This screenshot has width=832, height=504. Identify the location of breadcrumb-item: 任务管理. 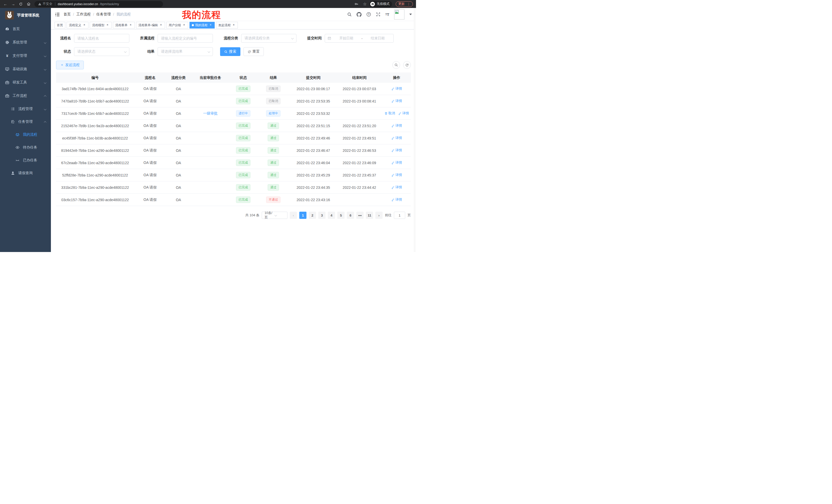
(104, 14).